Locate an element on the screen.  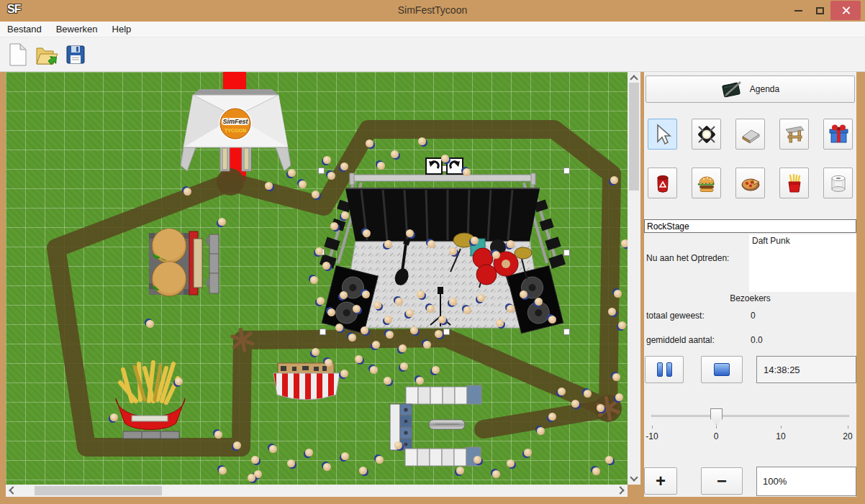
average-visitors-label: gemiddeld aantal: is located at coordinates (681, 340).